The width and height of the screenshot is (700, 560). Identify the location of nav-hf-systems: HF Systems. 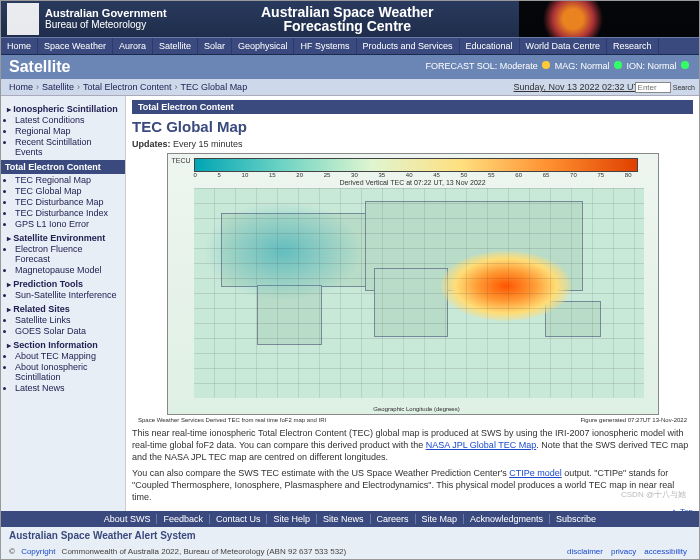
(325, 46).